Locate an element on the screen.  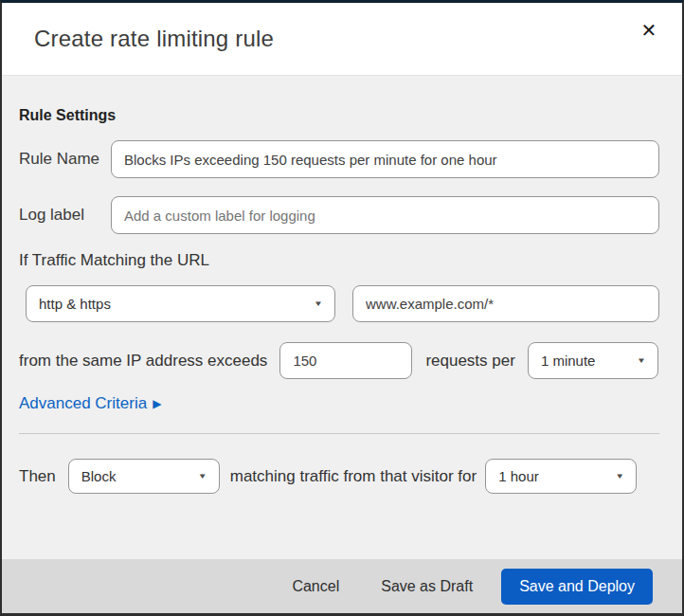
url-pattern-input is located at coordinates (506, 303).